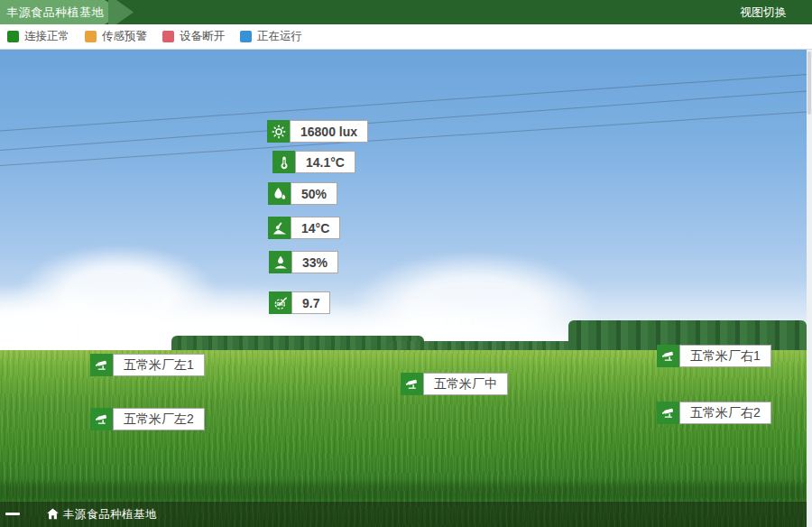 The width and height of the screenshot is (812, 527). Describe the element at coordinates (325, 162) in the screenshot. I see `sensor-value: 14.1°C` at that location.